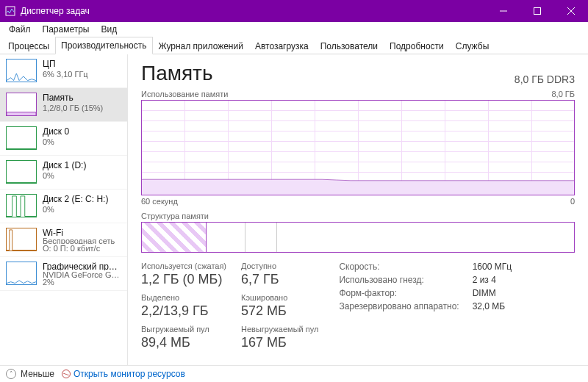 Image resolution: width=588 pixels, height=382 pixels. Describe the element at coordinates (279, 306) in the screenshot. I see `stat-3: Кэшировано572 МБ` at that location.